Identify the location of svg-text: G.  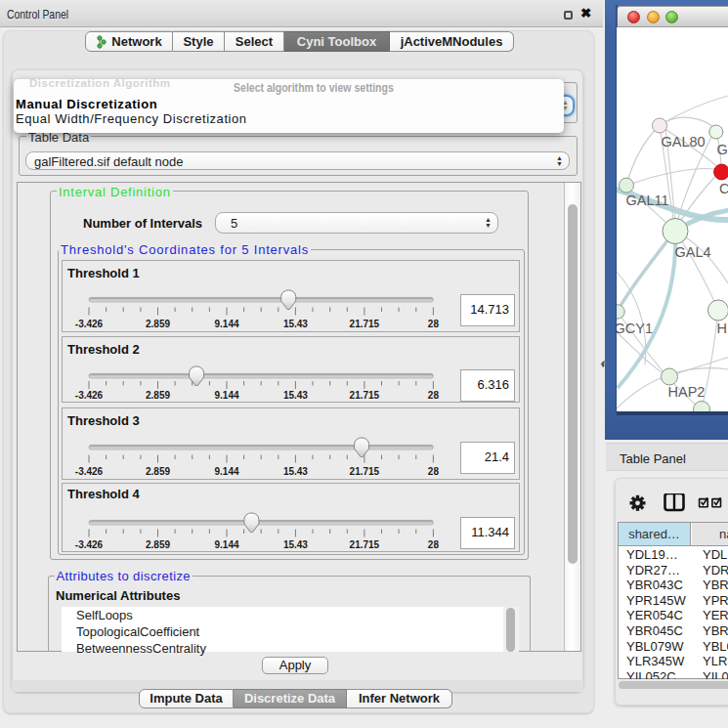
(723, 150).